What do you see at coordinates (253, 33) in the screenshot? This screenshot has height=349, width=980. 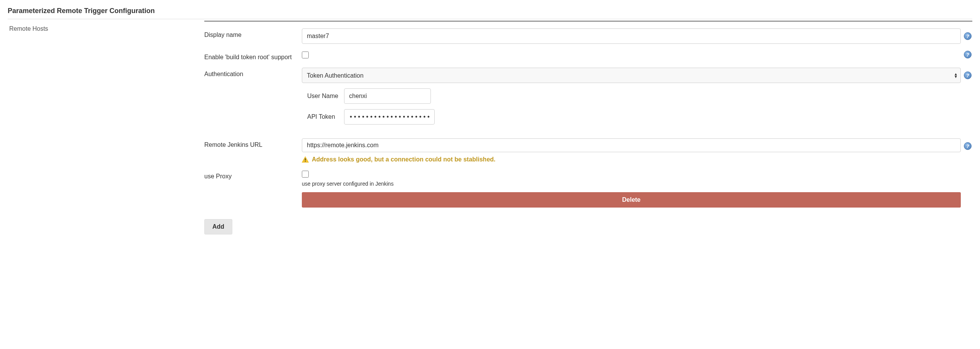 I see `display-name-label: Display name` at bounding box center [253, 33].